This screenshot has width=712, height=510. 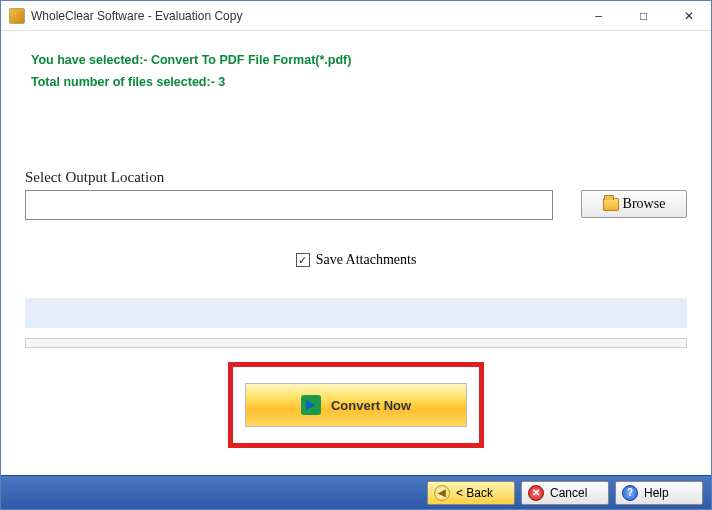 I want to click on convert-highlight-box: Convert Now, so click(x=356, y=405).